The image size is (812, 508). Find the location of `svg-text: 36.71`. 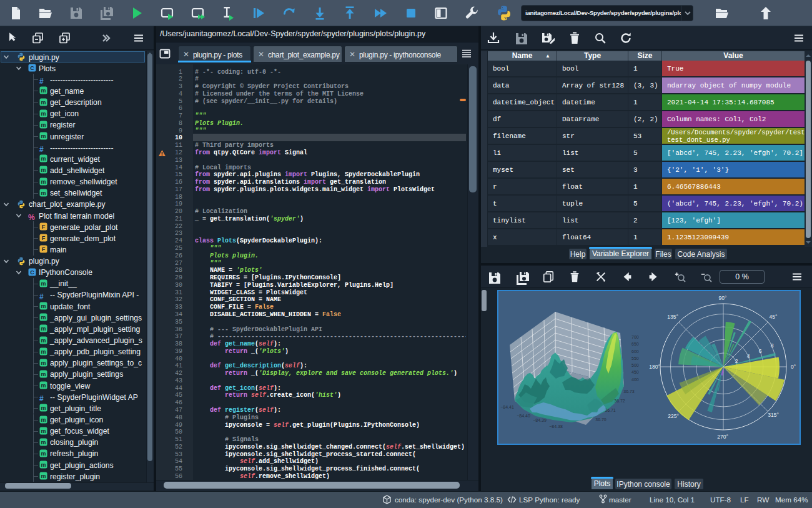

svg-text: 36.71 is located at coordinates (610, 410).